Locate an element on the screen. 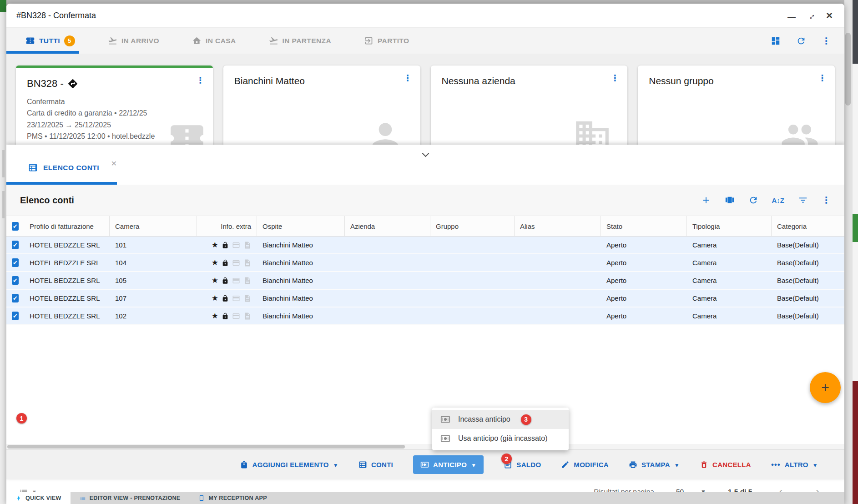 The width and height of the screenshot is (858, 504). col-azienda: Azienda is located at coordinates (388, 226).